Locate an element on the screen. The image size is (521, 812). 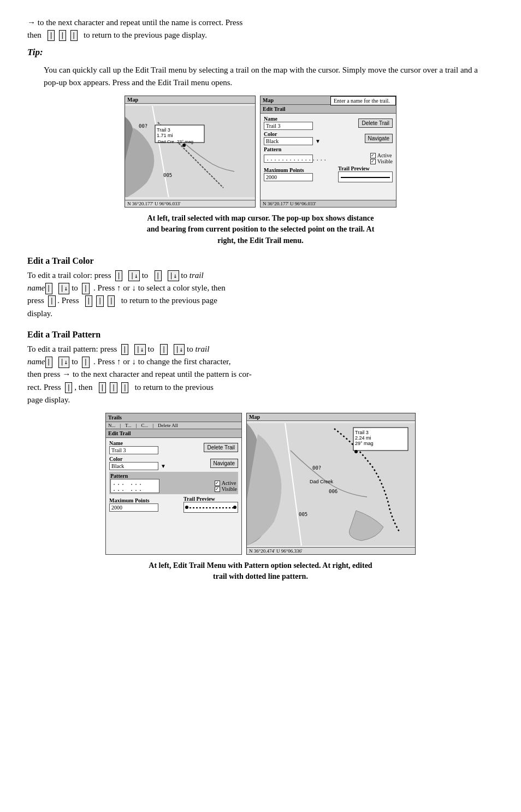
caption-1-text: At left, trail selected with map cursor.… is located at coordinates (261, 229).